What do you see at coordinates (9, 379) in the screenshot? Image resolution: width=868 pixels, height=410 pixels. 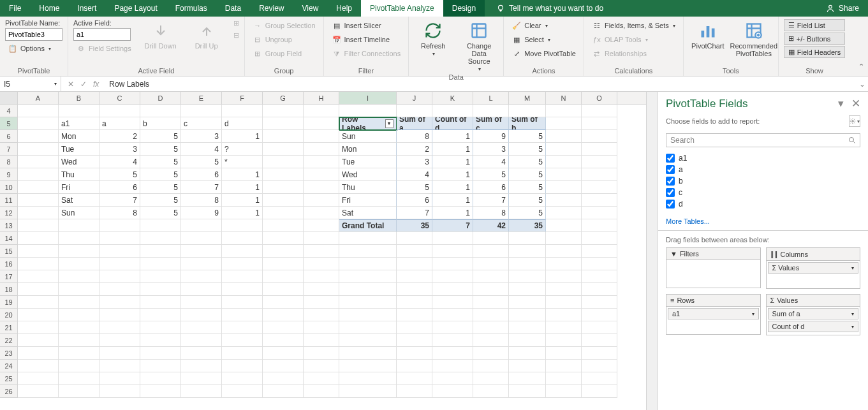 I see `row-header: 25` at bounding box center [9, 379].